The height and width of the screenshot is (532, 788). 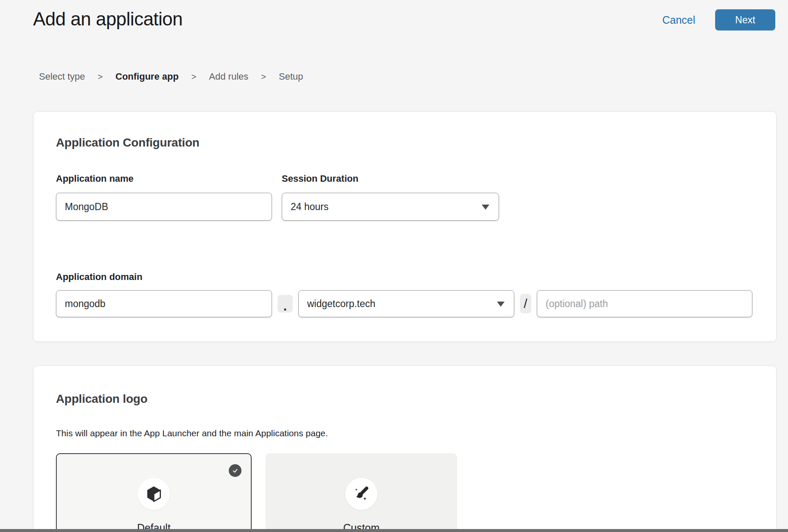 I want to click on application-name-field-group: Application name, so click(x=164, y=197).